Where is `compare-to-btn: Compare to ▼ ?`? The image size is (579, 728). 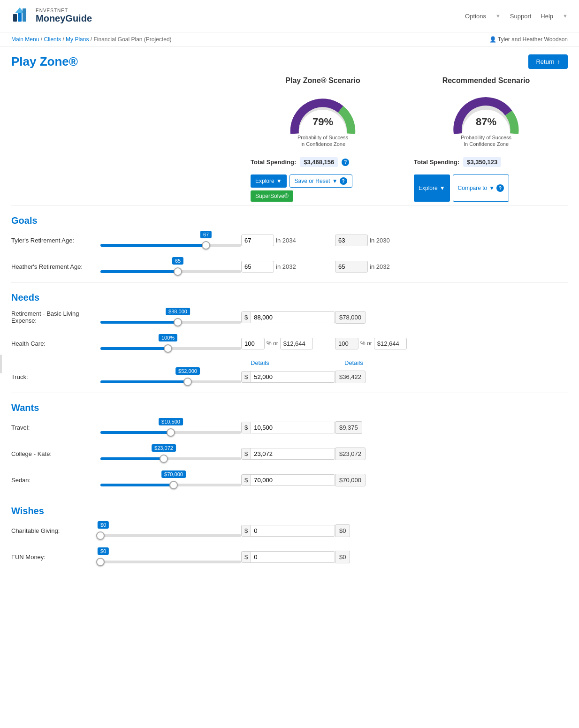 compare-to-btn: Compare to ▼ ? is located at coordinates (481, 188).